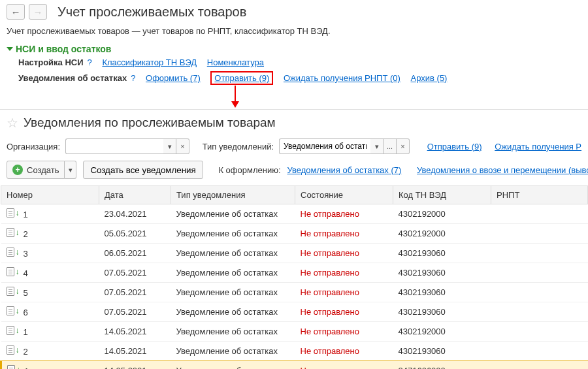  What do you see at coordinates (294, 97) in the screenshot?
I see `callout-arrow-icon` at bounding box center [294, 97].